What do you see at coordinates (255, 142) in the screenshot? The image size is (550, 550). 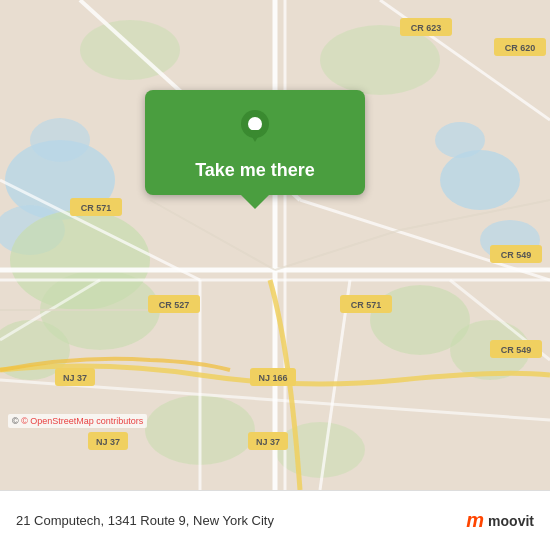 I see `callout-popup: Take me there` at bounding box center [255, 142].